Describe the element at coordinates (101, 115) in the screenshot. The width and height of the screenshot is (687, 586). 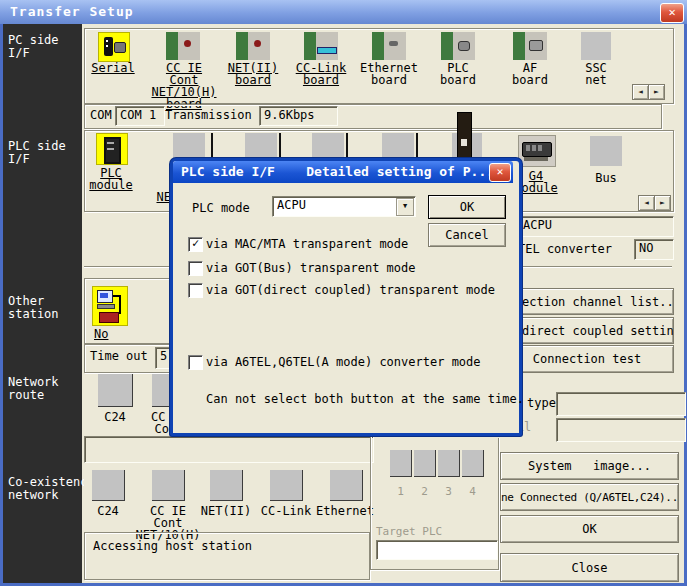
I see `com-label: COM` at that location.